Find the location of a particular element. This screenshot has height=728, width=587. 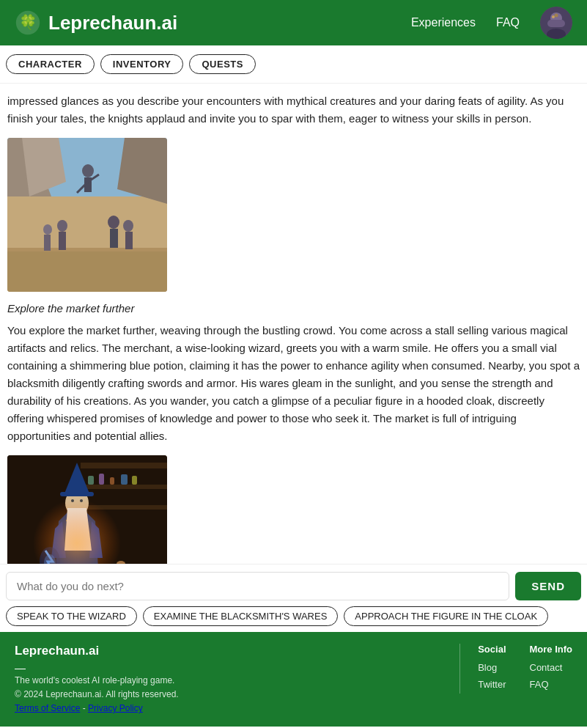

tabs-bar: CHARACTER INVENTORY QUESTS is located at coordinates (293, 65).